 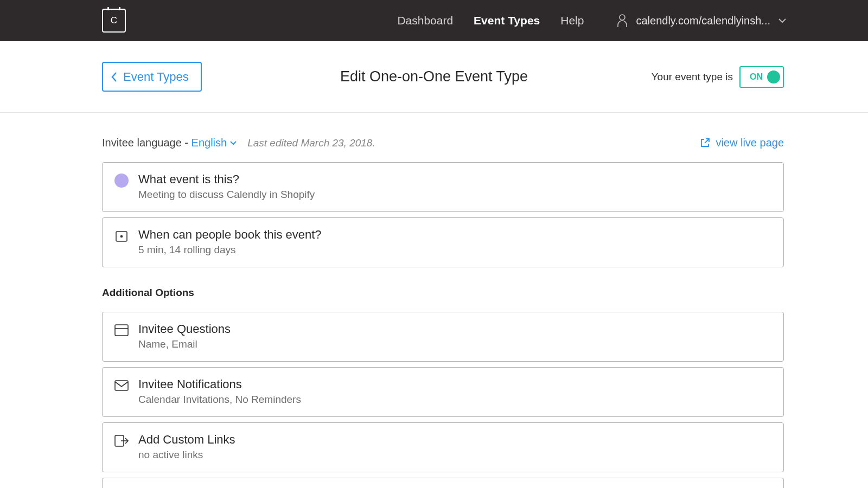 I want to click on section-title: What event is this?, so click(x=227, y=179).